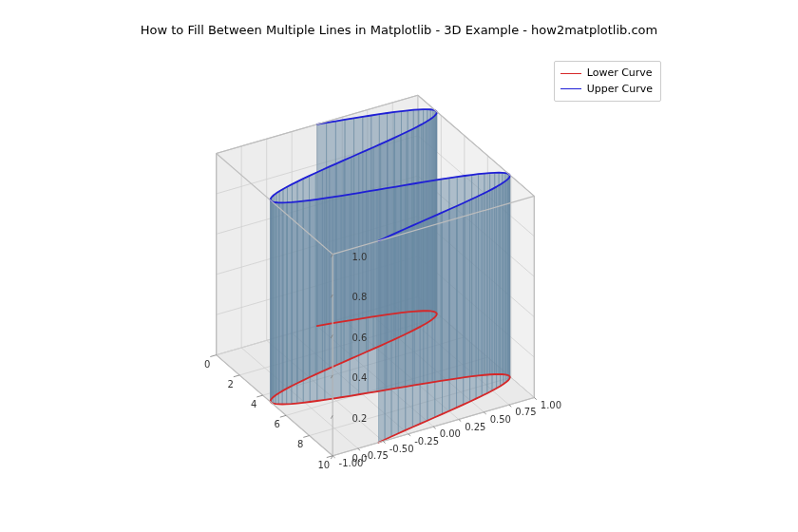 This screenshot has width=798, height=532. Describe the element at coordinates (608, 82) in the screenshot. I see `legend: Lower Curve Upper Curve` at that location.